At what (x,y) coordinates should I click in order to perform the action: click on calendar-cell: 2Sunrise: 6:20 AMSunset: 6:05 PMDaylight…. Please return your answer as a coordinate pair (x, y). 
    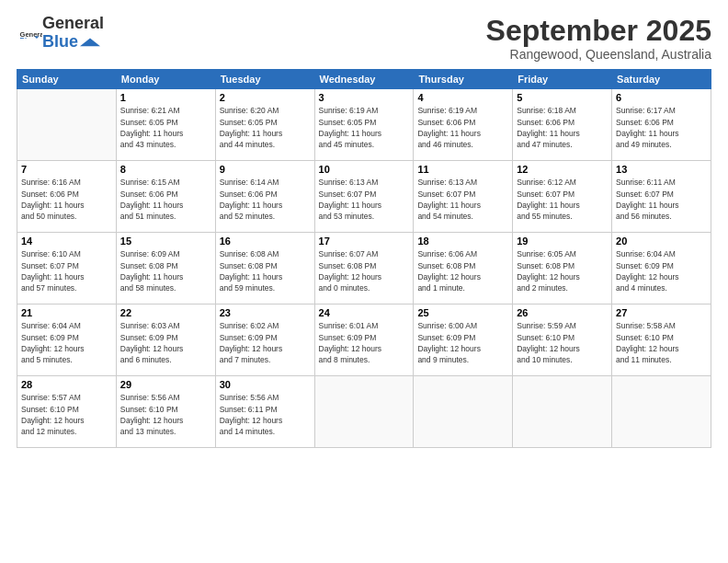
    Looking at the image, I should click on (265, 125).